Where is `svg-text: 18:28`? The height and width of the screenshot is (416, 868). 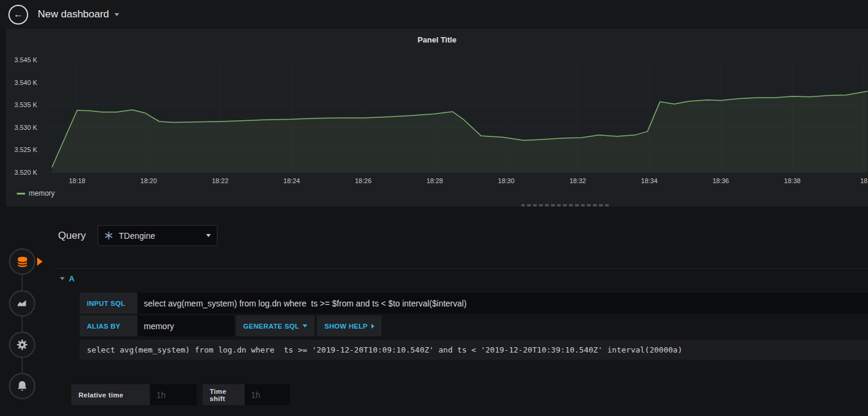 svg-text: 18:28 is located at coordinates (435, 181).